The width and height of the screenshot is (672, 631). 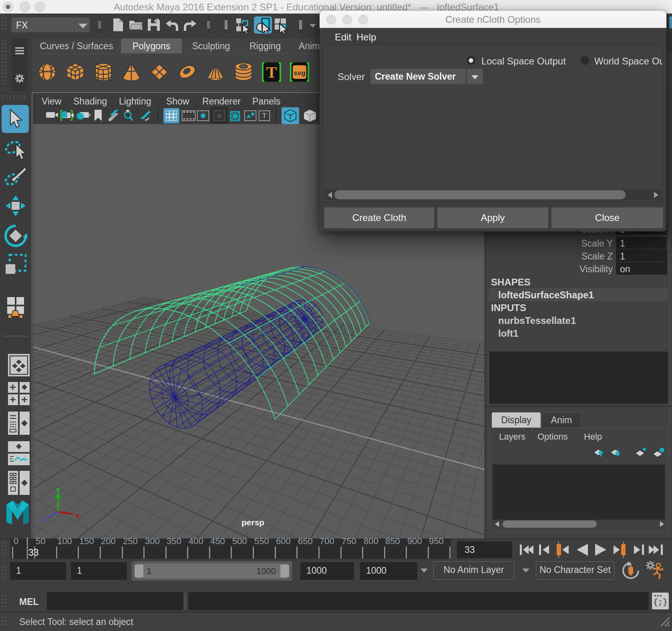 I want to click on svg-text: 100, so click(x=65, y=542).